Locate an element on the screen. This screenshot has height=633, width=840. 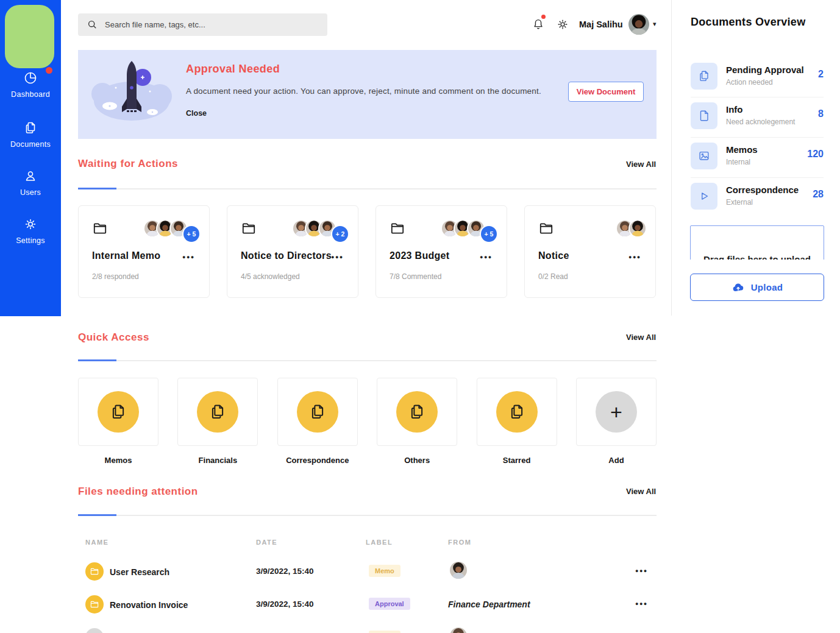
sidebar-item-documents: Documents is located at coordinates (30, 135).